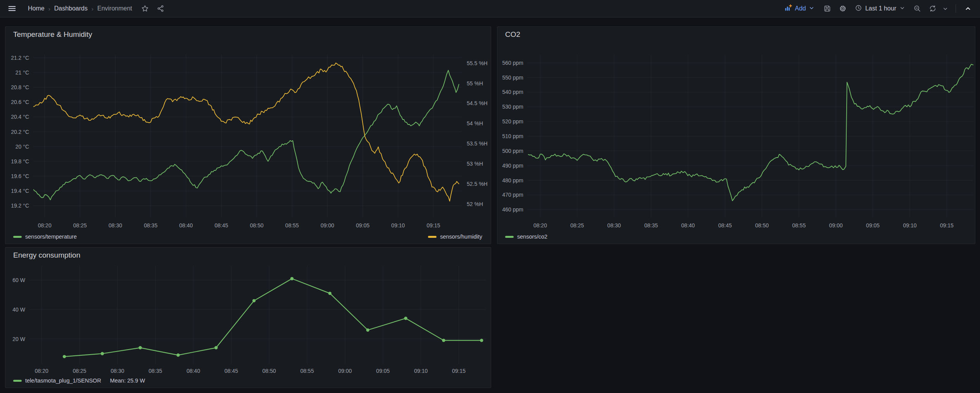 This screenshot has height=393, width=980. I want to click on y-axis-left-tick-label: 19.6 °C, so click(20, 176).